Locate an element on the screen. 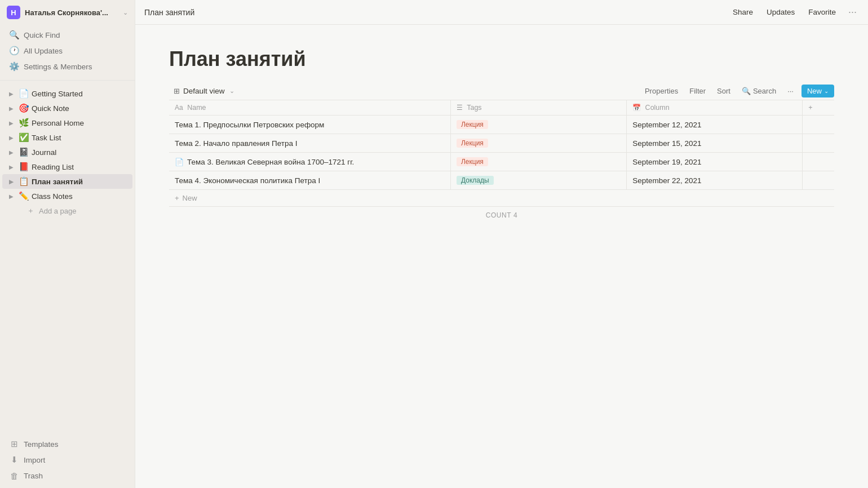 This screenshot has height=488, width=868. name-col-icon: Aa is located at coordinates (179, 108).